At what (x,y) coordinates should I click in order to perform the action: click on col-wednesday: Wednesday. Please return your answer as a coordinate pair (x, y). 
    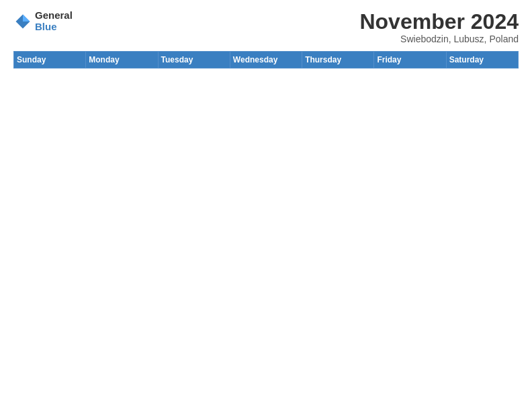
    Looking at the image, I should click on (266, 60).